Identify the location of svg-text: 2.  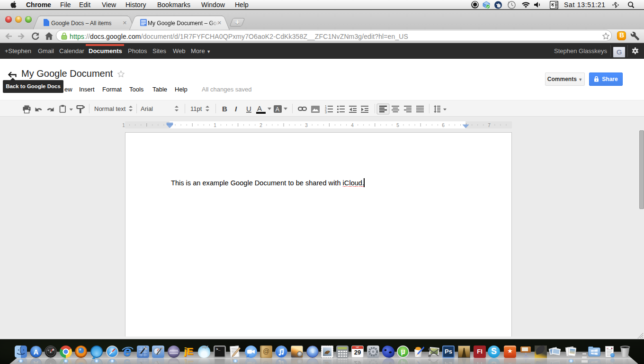
(261, 125).